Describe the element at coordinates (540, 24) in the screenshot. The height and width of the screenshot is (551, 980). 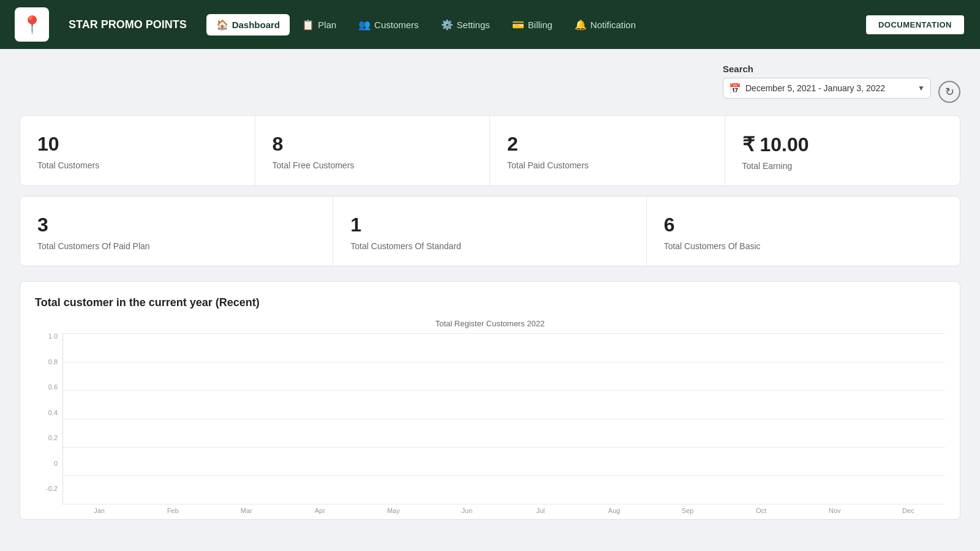
I see `nav-billing-label: Billing` at that location.